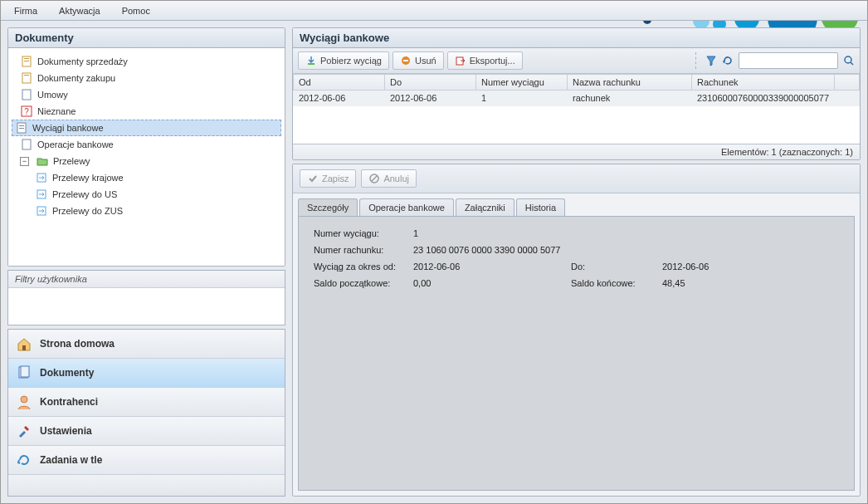 This screenshot has height=504, width=868. What do you see at coordinates (76, 78) in the screenshot?
I see `tree-item-label: Dokumenty zakupu` at bounding box center [76, 78].